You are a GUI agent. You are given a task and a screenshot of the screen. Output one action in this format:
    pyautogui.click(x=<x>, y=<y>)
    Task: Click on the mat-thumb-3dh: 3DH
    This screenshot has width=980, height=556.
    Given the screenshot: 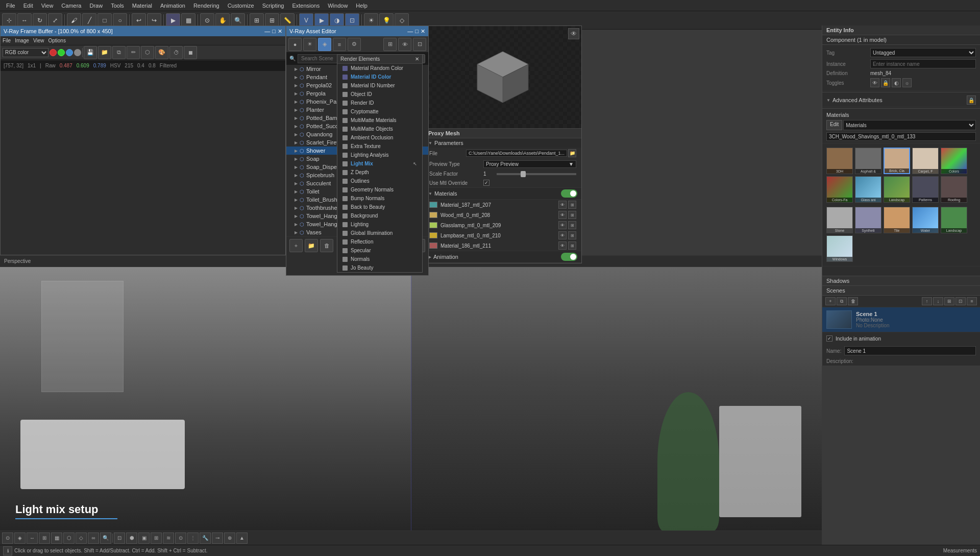 What is the action you would take?
    pyautogui.click(x=840, y=161)
    